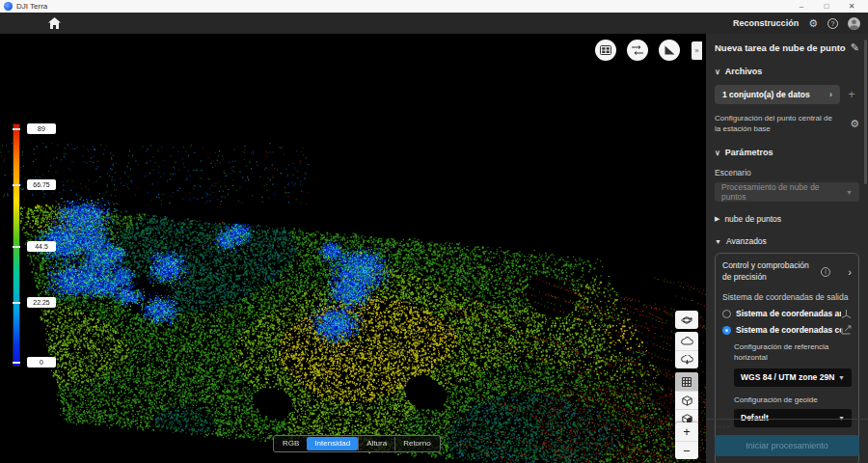  What do you see at coordinates (775, 123) in the screenshot?
I see `base-station-label: Configuración del punto central de la es…` at bounding box center [775, 123].